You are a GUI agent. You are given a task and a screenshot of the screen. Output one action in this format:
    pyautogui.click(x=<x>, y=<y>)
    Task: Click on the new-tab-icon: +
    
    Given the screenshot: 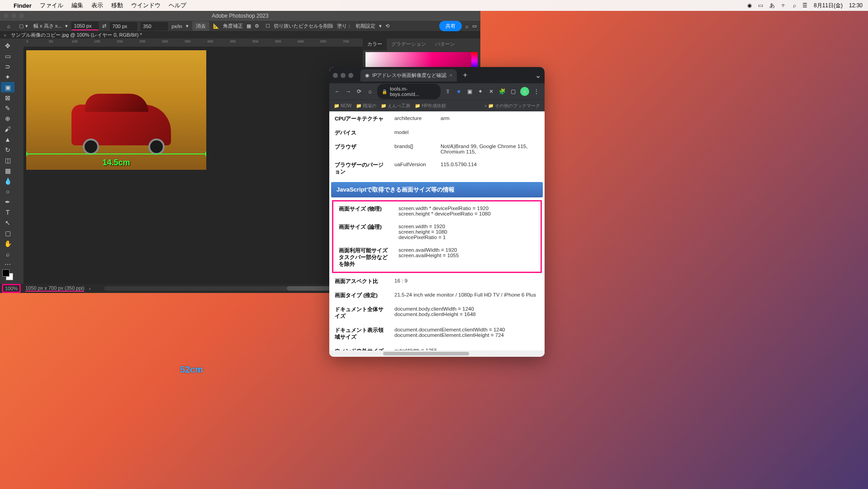 What is the action you would take?
    pyautogui.click(x=465, y=75)
    